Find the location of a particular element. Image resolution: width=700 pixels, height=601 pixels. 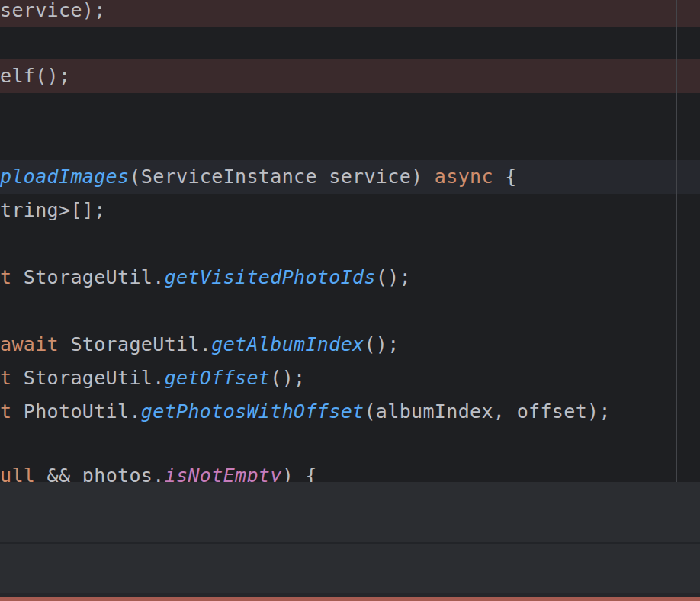

code-token-method: getOffset is located at coordinates (218, 378).